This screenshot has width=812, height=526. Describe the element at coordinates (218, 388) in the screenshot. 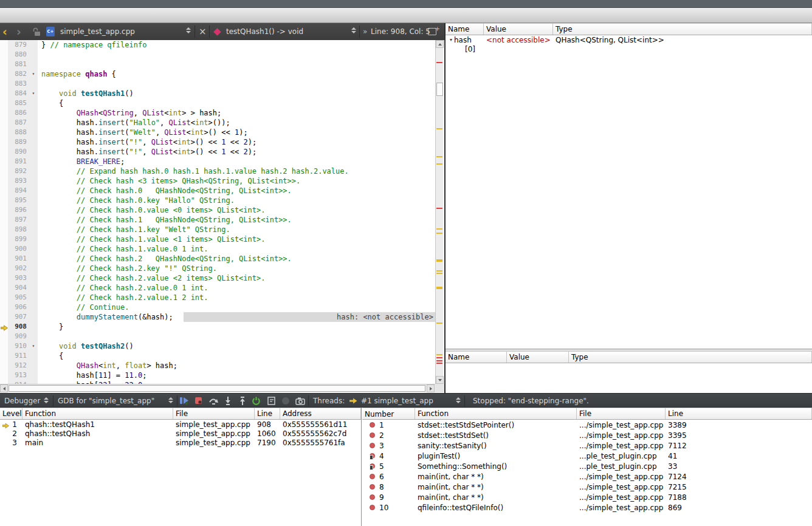

I see `editor-horizontal-scrollbar` at that location.